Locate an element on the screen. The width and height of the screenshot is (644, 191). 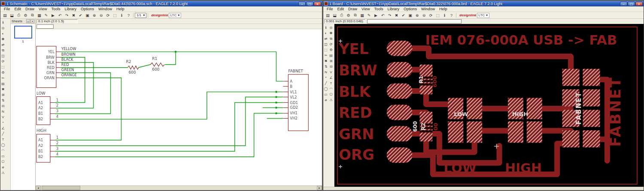
ltc-library-dropdown: LTC ▾ is located at coordinates (483, 15).